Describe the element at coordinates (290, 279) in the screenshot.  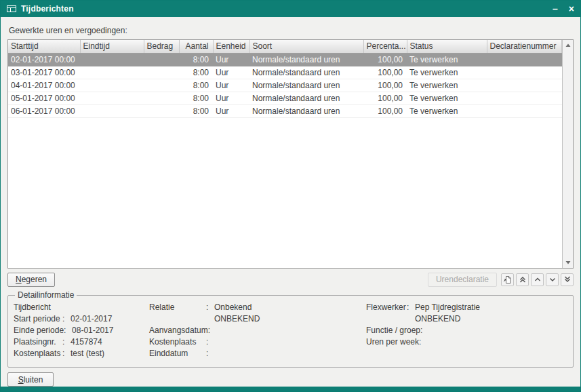
I see `list-toolbar: Negeren Urendeclaratie` at that location.